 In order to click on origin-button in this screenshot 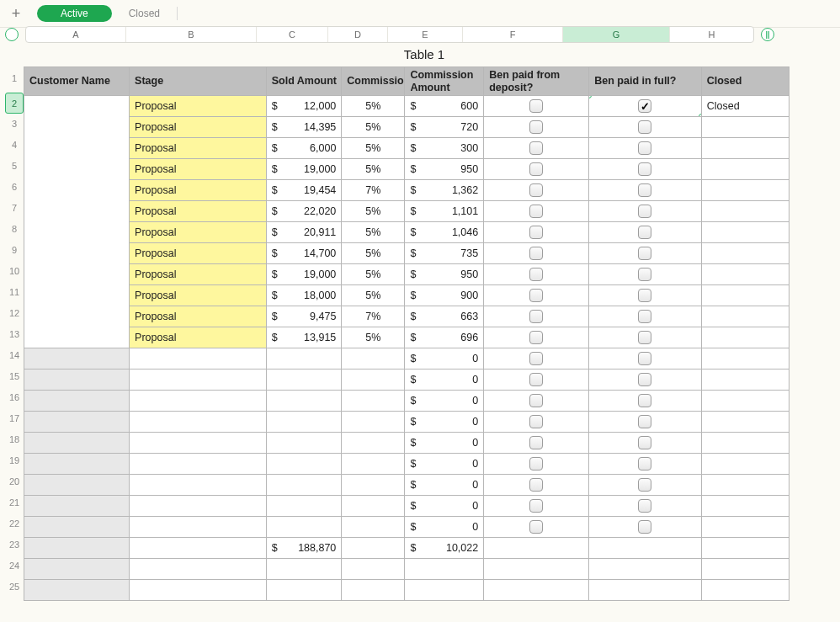, I will do `click(12, 35)`.